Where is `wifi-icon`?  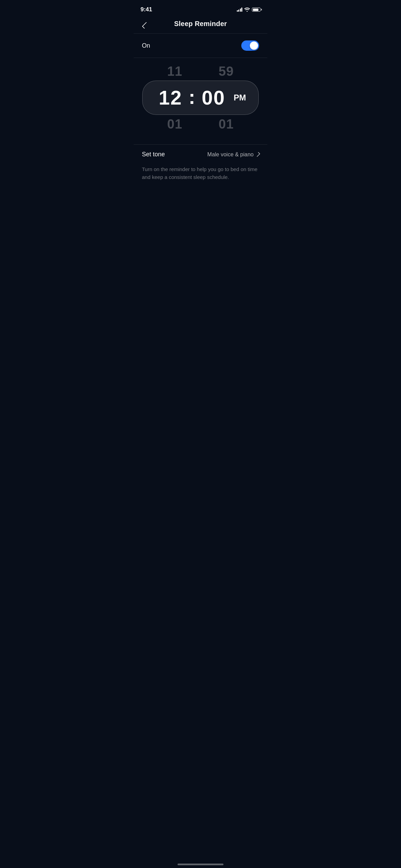
wifi-icon is located at coordinates (247, 10).